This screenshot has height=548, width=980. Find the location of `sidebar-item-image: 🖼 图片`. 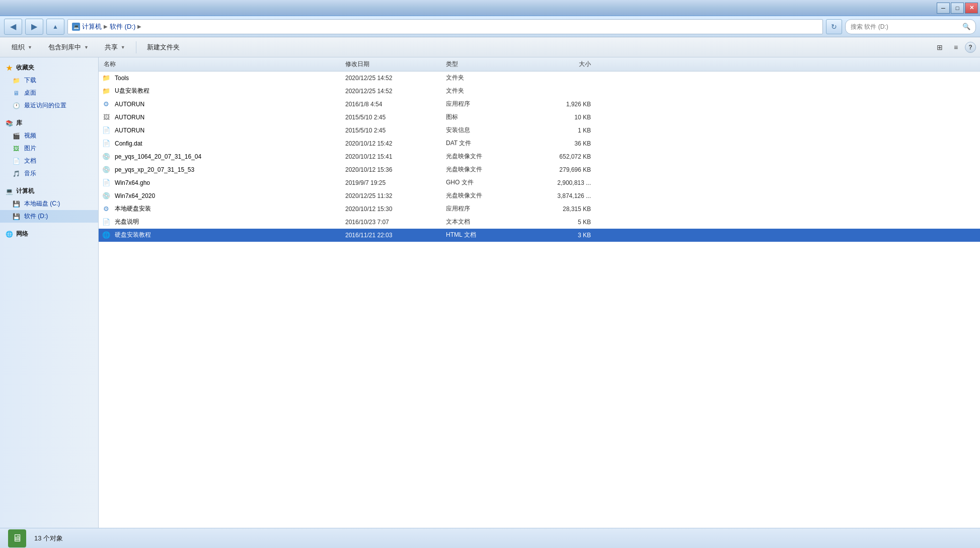

sidebar-item-image: 🖼 图片 is located at coordinates (49, 148).